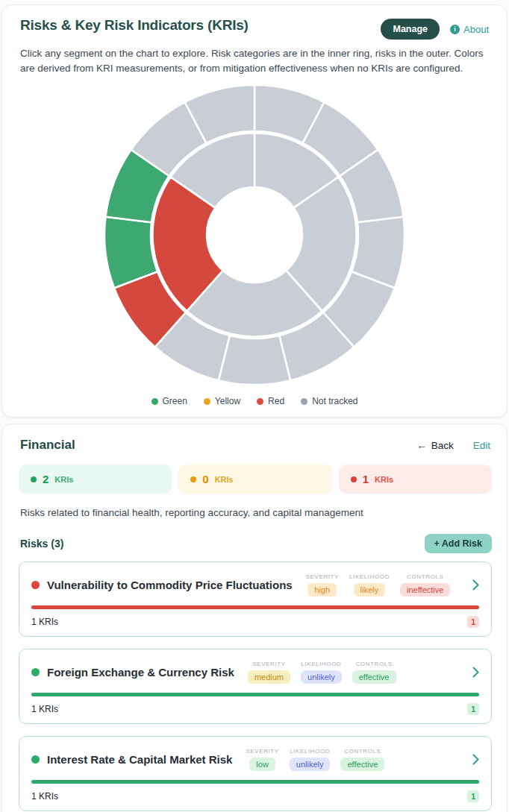  Describe the element at coordinates (434, 28) in the screenshot. I see `header-actions: Manage i About` at that location.